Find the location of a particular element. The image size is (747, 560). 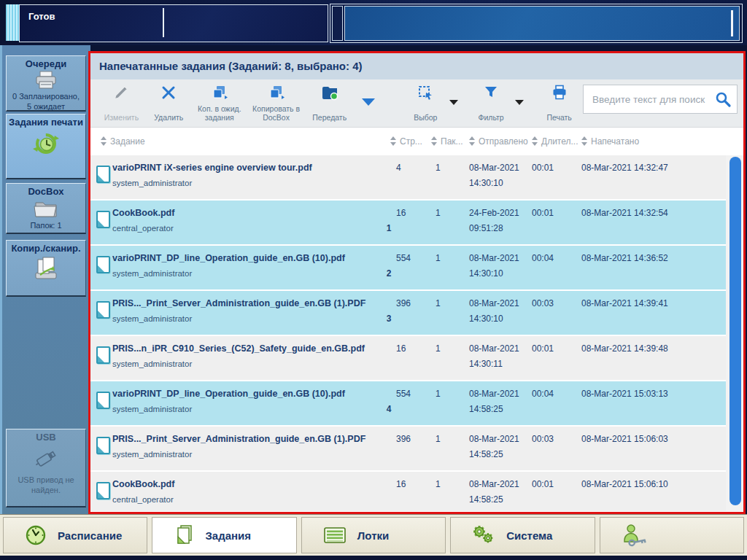

usb-subtitle-2: найден. is located at coordinates (46, 490).